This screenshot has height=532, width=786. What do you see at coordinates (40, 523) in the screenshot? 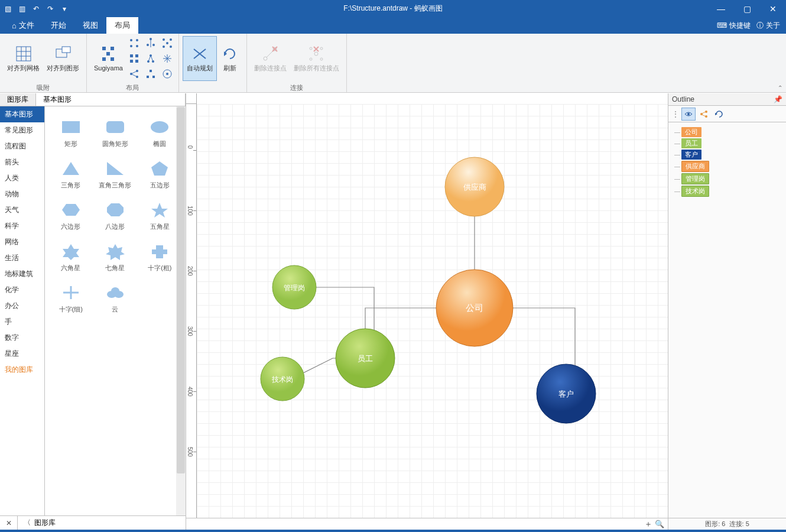
I see `panel-back-button: 〈 图形库` at bounding box center [40, 523].